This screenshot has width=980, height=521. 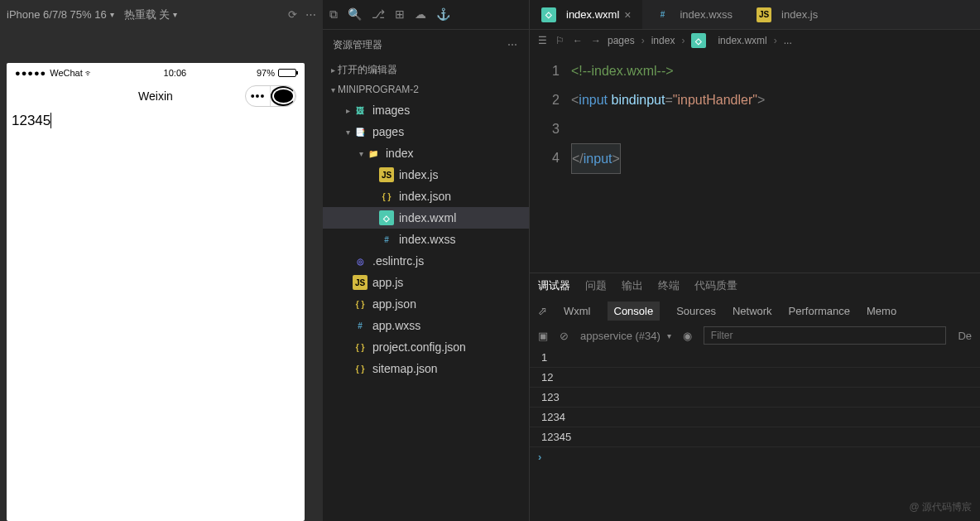 What do you see at coordinates (742, 41) in the screenshot?
I see `breadcrumb-2: index.wxml` at bounding box center [742, 41].